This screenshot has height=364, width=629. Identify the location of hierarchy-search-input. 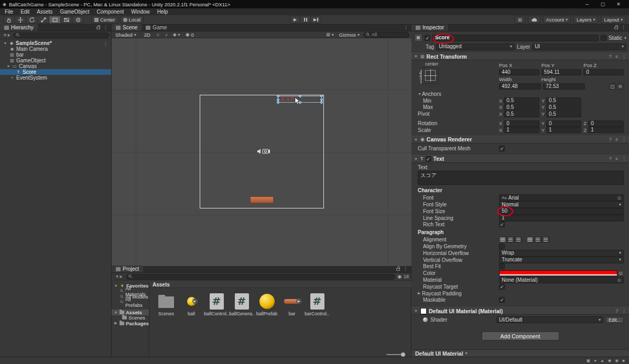
(61, 36).